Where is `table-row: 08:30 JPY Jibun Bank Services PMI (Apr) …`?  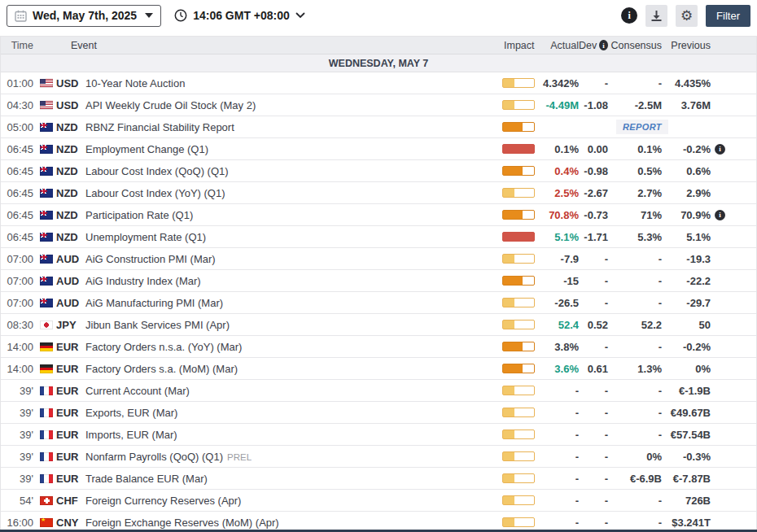
table-row: 08:30 JPY Jibun Bank Services PMI (Apr) … is located at coordinates (378, 325).